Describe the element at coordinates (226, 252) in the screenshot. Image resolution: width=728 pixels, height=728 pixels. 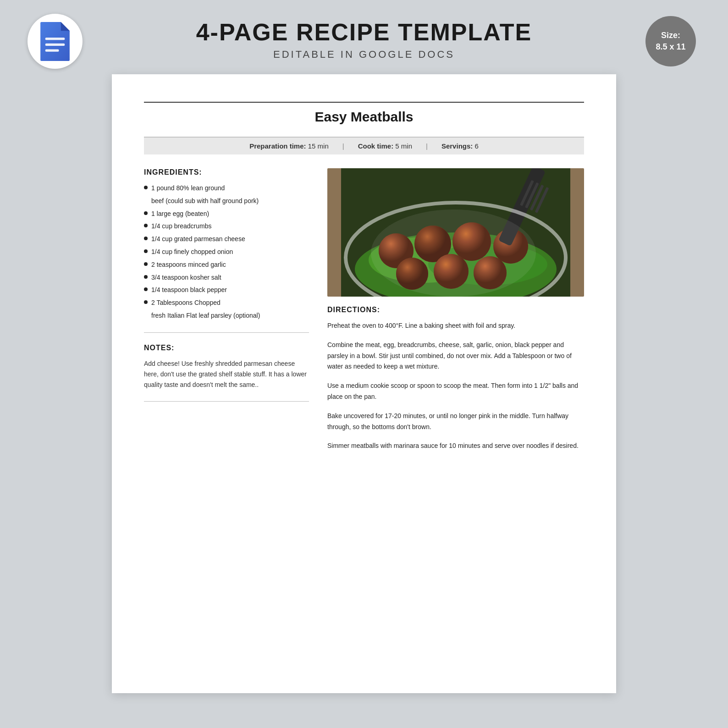
I see `ingredient-item: 1/4 cup finely chopped onion` at that location.